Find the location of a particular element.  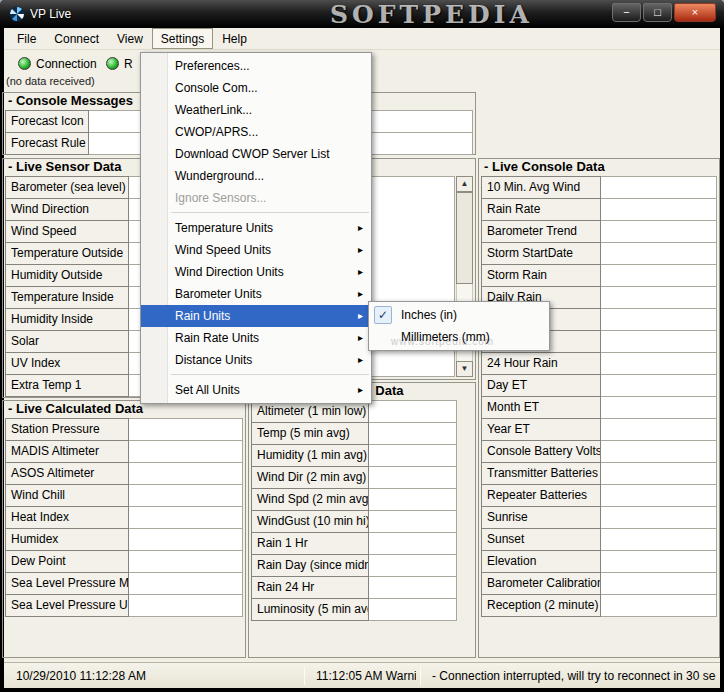

menu-item-wind-direction-units: Wind Direction Units▸ is located at coordinates (256, 272).